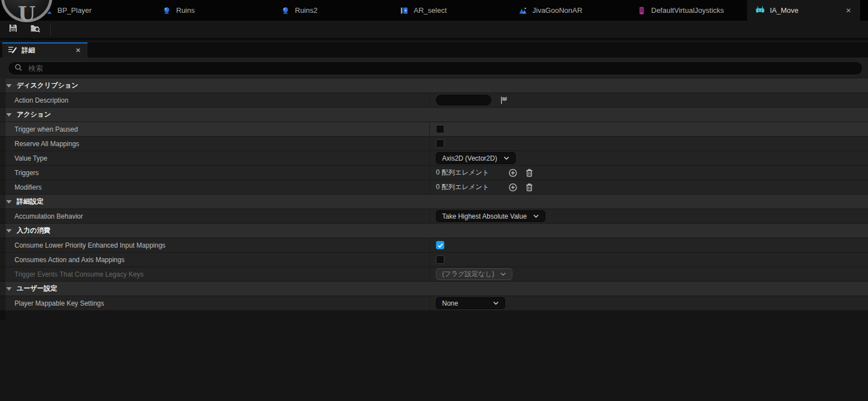 The image size is (868, 401). I want to click on asset-toolbar, so click(434, 30).